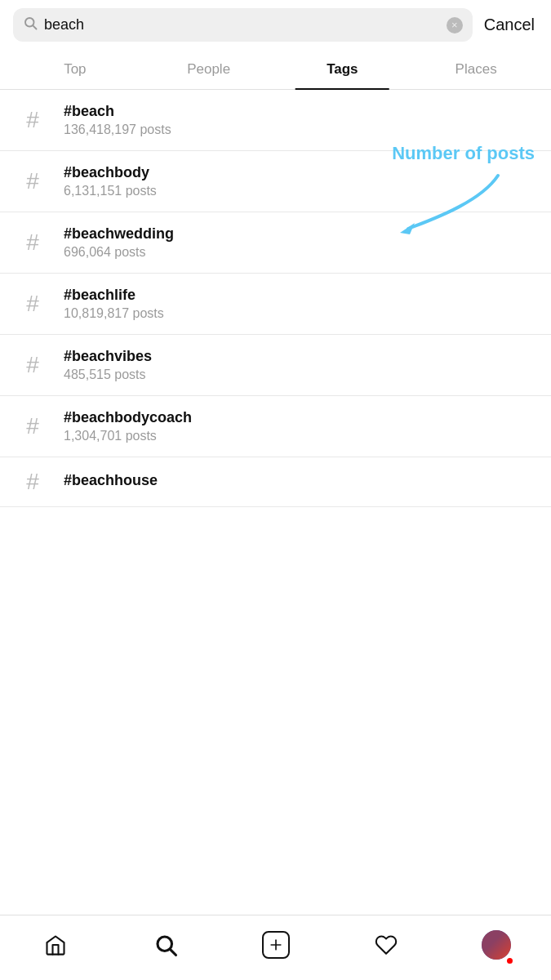 The image size is (551, 980). I want to click on tab-places: Places, so click(476, 69).